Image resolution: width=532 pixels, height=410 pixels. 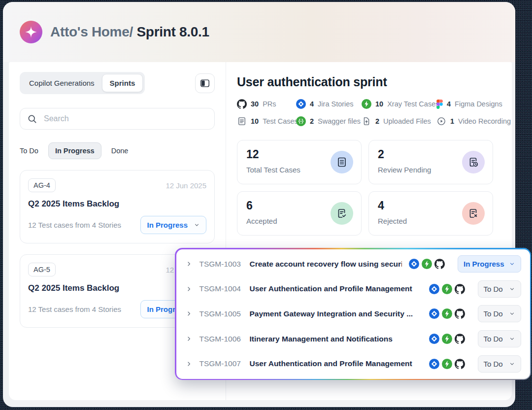 What do you see at coordinates (329, 121) in the screenshot?
I see `stat-swagger-files: 2Swagger files` at bounding box center [329, 121].